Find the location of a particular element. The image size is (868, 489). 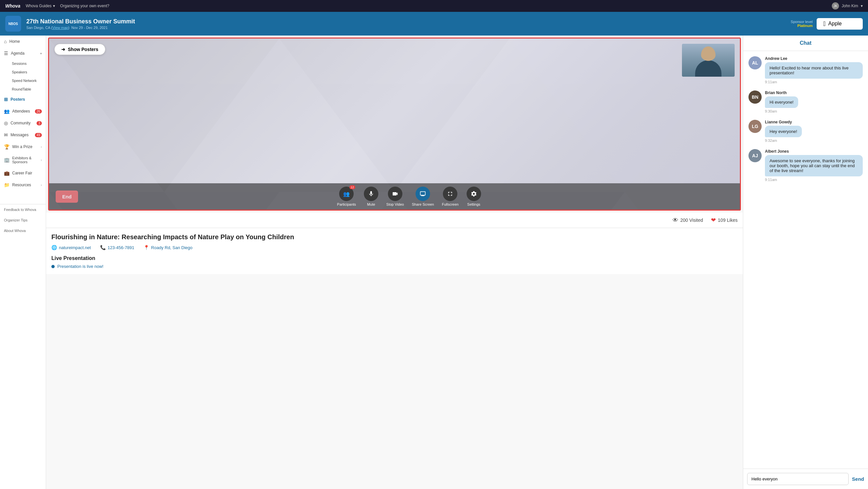

chat-message-1: AL Andrew Lee Hello! Excited to hear mor… is located at coordinates (805, 70).